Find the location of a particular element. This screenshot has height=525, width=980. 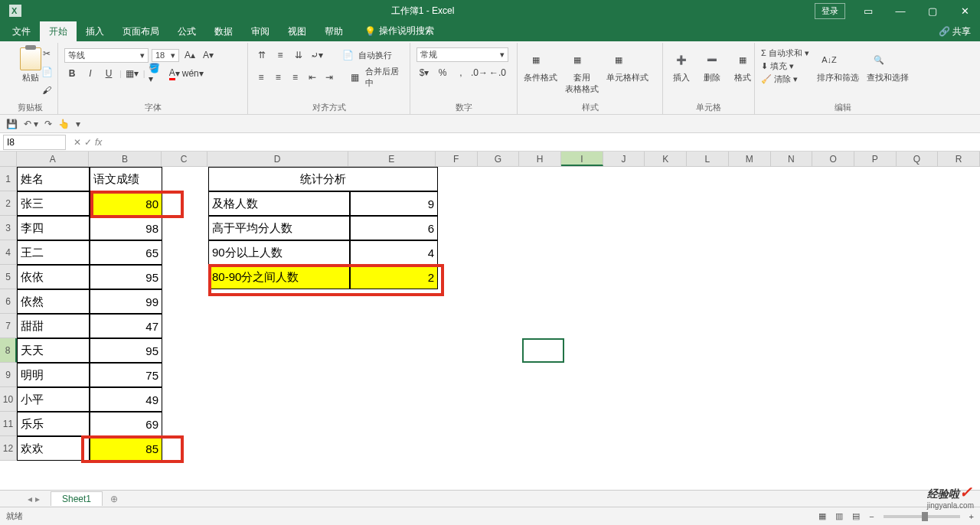

cell: 小平 is located at coordinates (54, 399).